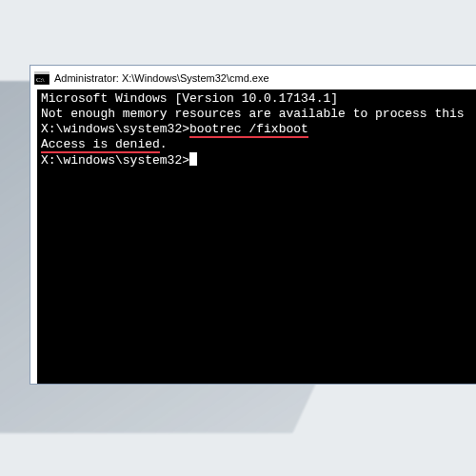 This screenshot has width=476, height=476. Describe the element at coordinates (259, 114) in the screenshot. I see `console-line: Not enough memory resources are availabl…` at that location.